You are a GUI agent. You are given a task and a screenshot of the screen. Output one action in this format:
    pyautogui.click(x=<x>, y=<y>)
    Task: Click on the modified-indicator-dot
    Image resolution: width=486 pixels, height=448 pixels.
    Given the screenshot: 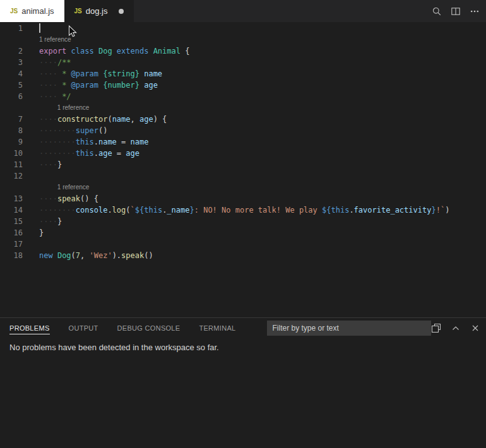 What is the action you would take?
    pyautogui.click(x=121, y=11)
    